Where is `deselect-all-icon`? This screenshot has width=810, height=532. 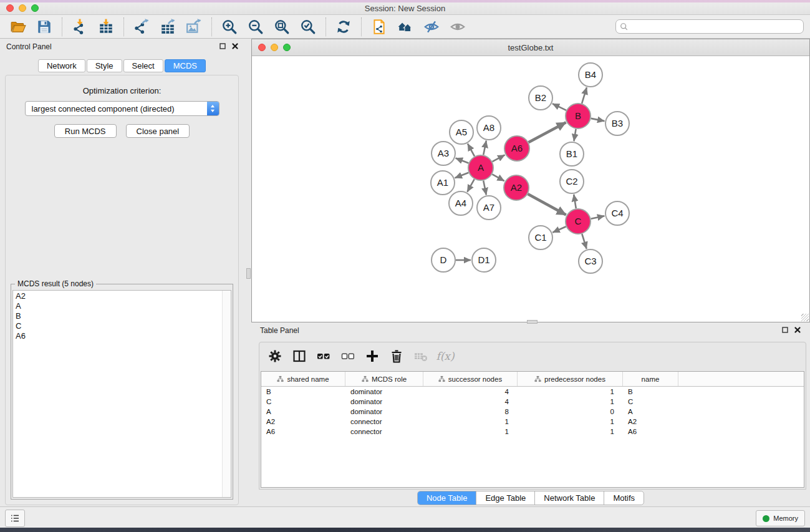
deselect-all-icon is located at coordinates (348, 356).